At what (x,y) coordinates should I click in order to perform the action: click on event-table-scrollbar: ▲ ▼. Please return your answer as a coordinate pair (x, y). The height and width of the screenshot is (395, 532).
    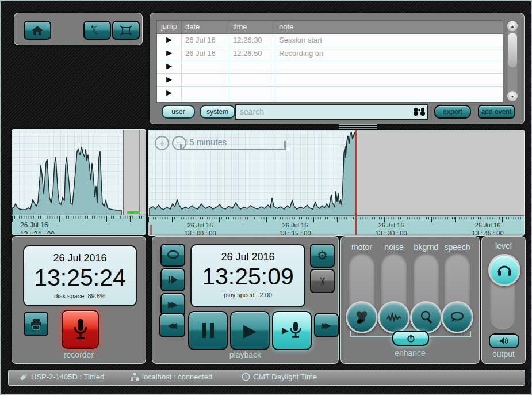
    Looking at the image, I should click on (512, 61).